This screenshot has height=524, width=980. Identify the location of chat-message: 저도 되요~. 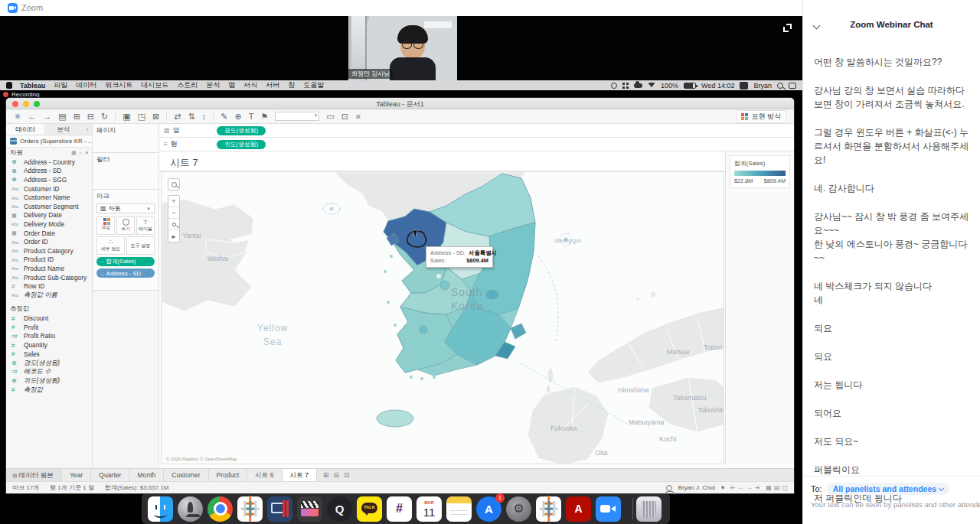
(893, 441).